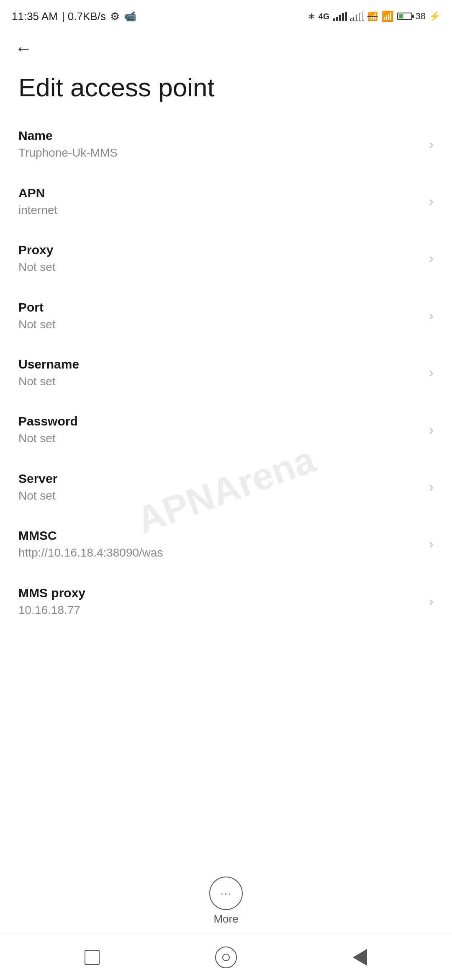 This screenshot has width=452, height=980. I want to click on nav-back-button, so click(360, 957).